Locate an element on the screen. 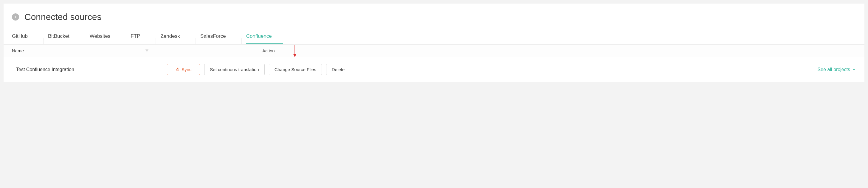  tab-zendesk: Zendesk is located at coordinates (176, 37).